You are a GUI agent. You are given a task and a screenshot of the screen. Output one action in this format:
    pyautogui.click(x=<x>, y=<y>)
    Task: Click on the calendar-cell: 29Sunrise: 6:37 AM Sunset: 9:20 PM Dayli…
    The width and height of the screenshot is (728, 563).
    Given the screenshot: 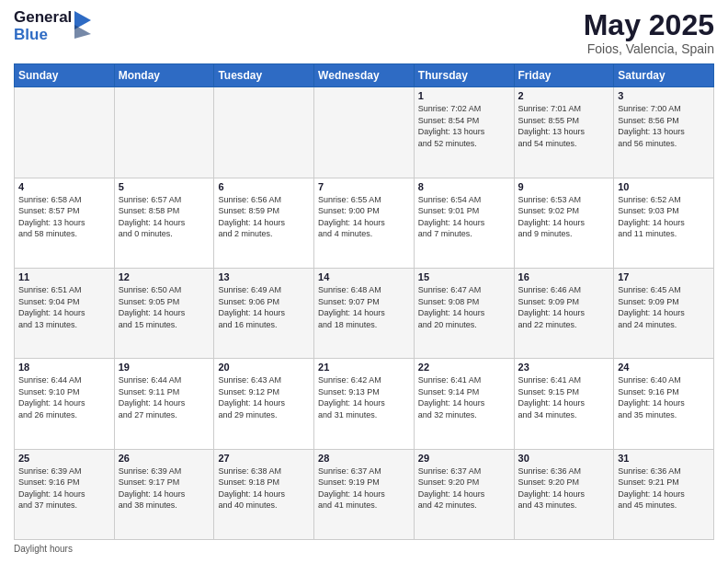 What is the action you would take?
    pyautogui.click(x=463, y=494)
    